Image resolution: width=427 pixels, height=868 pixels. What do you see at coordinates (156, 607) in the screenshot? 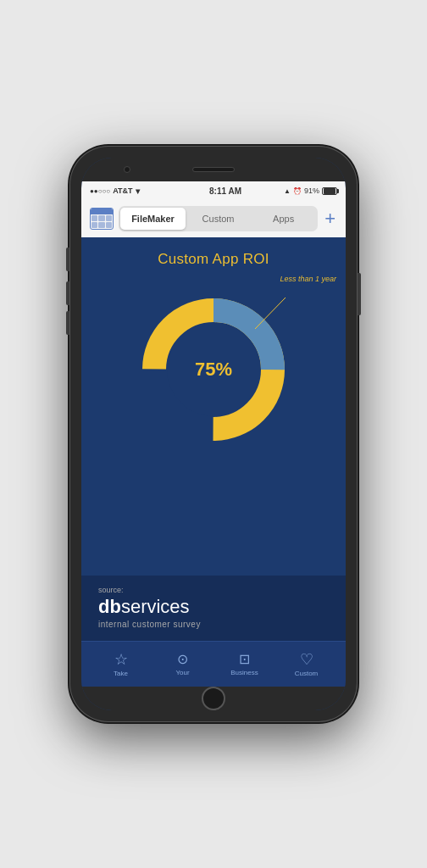
I see `source-brand-light: services` at bounding box center [156, 607].